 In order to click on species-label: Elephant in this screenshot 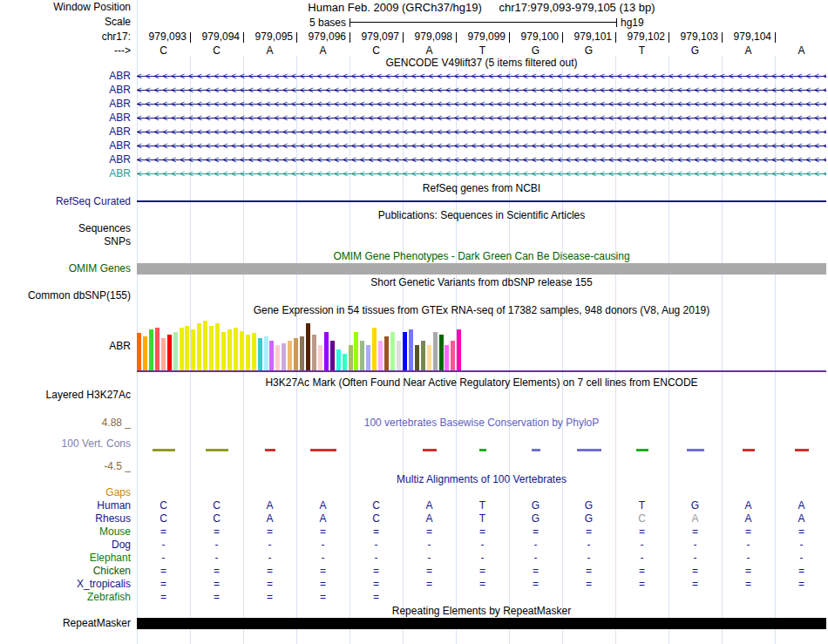, I will do `click(65, 558)`.